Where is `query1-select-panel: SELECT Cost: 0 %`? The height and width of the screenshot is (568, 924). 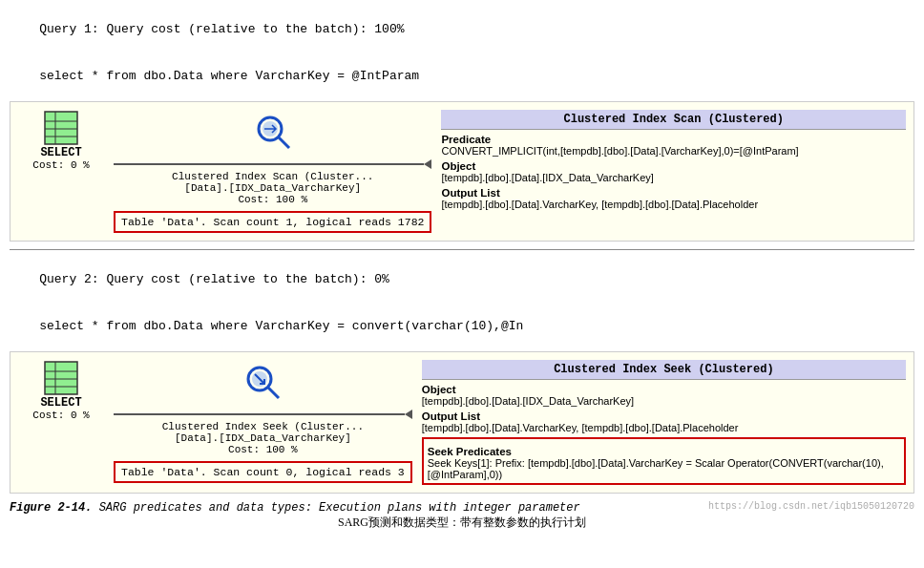 query1-select-panel: SELECT Cost: 0 % is located at coordinates (61, 140).